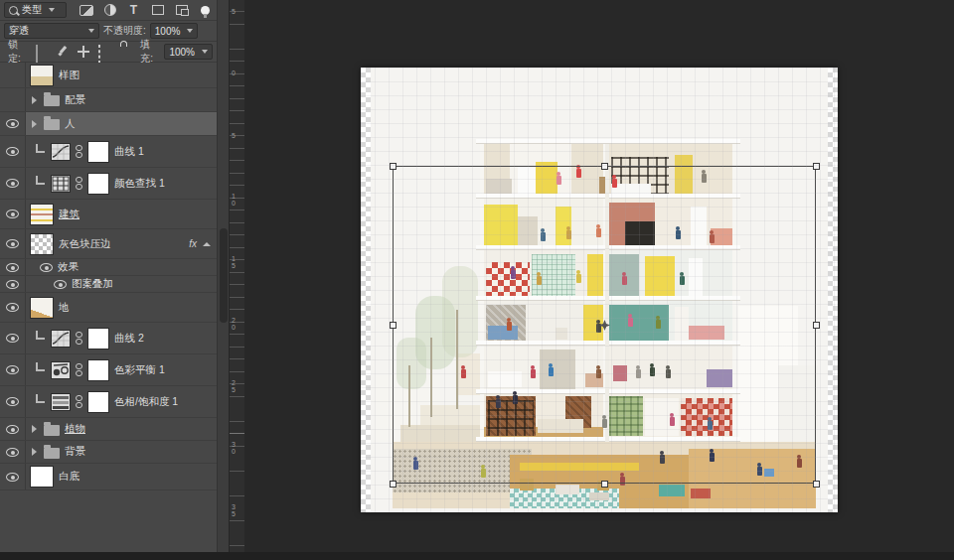  Describe the element at coordinates (85, 244) in the screenshot. I see `layer-name: 灰色块压边` at that location.